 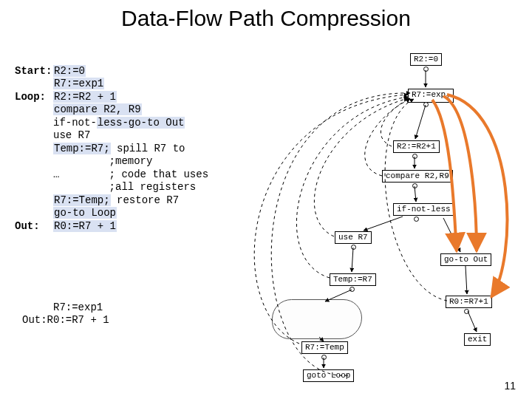 What do you see at coordinates (510, 386) in the screenshot?
I see `slide-number: 11` at bounding box center [510, 386].